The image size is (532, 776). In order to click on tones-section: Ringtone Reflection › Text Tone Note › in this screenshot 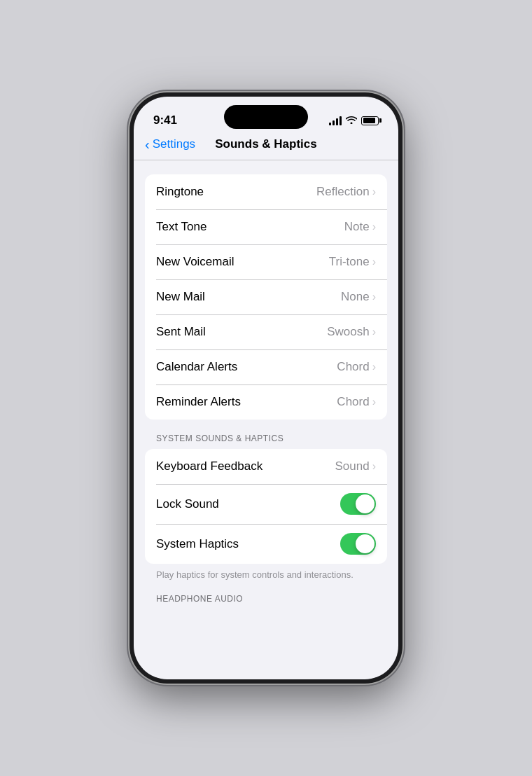, I will do `click(266, 297)`.